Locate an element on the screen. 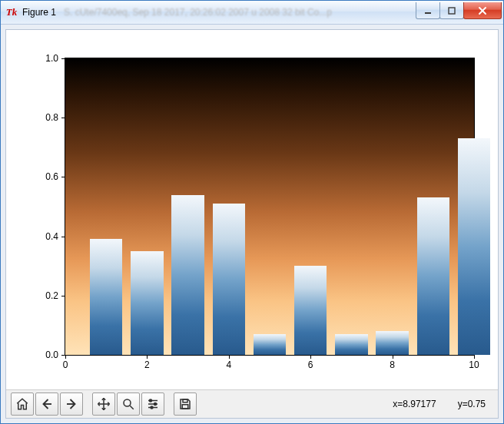  ytick-label: 1.0 is located at coordinates (52, 58).